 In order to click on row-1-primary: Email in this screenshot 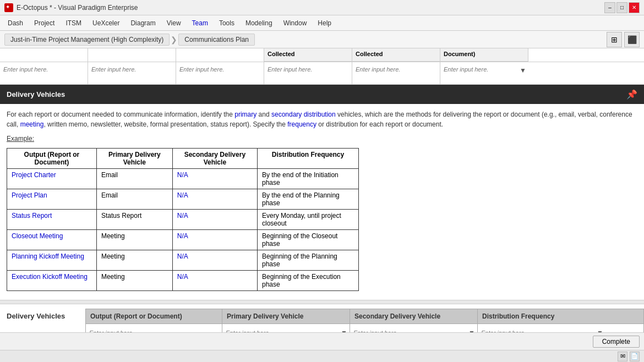, I will do `click(134, 199)`.